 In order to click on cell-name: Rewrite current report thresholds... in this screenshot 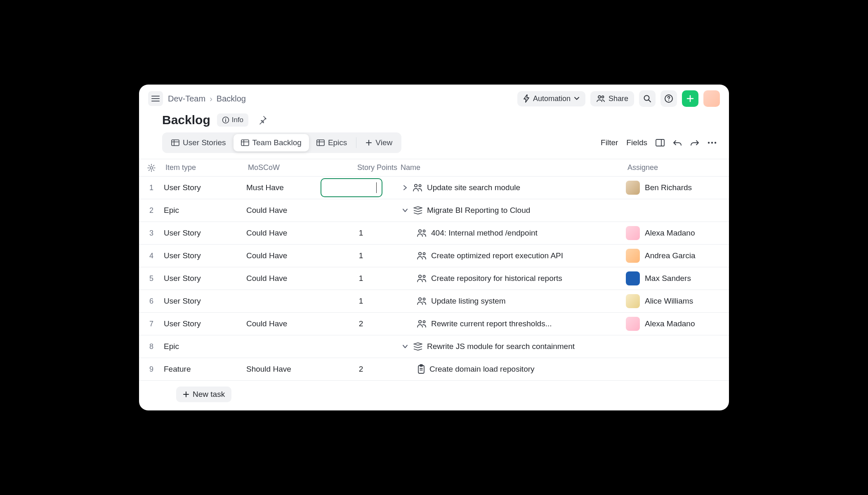, I will do `click(512, 324)`.